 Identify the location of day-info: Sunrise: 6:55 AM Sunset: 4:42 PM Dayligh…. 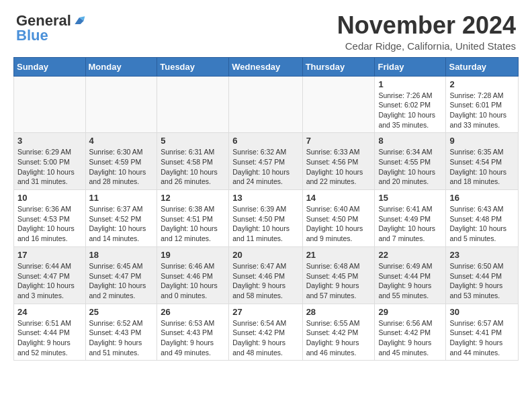
(339, 338).